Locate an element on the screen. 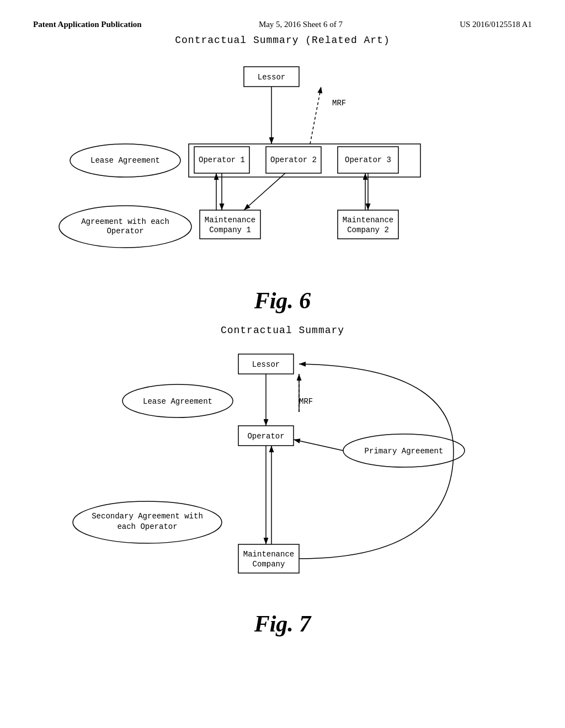 The height and width of the screenshot is (728, 565). fig7-lease-label: Lease Agreement is located at coordinates (178, 402).